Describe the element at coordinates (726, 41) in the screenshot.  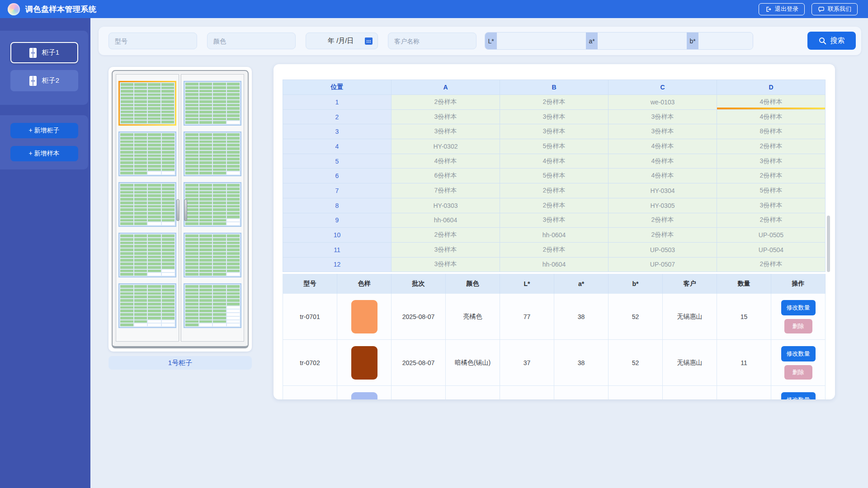
I see `b-value-input` at that location.